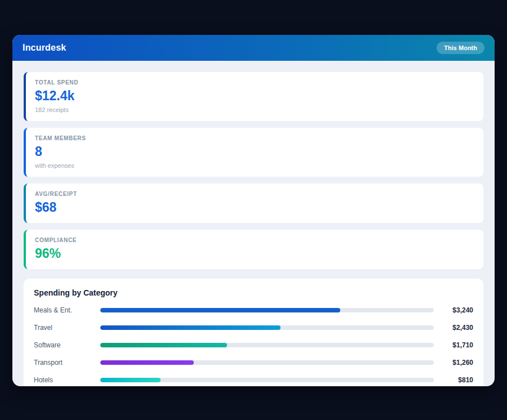 This screenshot has height=420, width=507. Describe the element at coordinates (254, 48) in the screenshot. I see `app-header: Incurdesk This Month` at that location.